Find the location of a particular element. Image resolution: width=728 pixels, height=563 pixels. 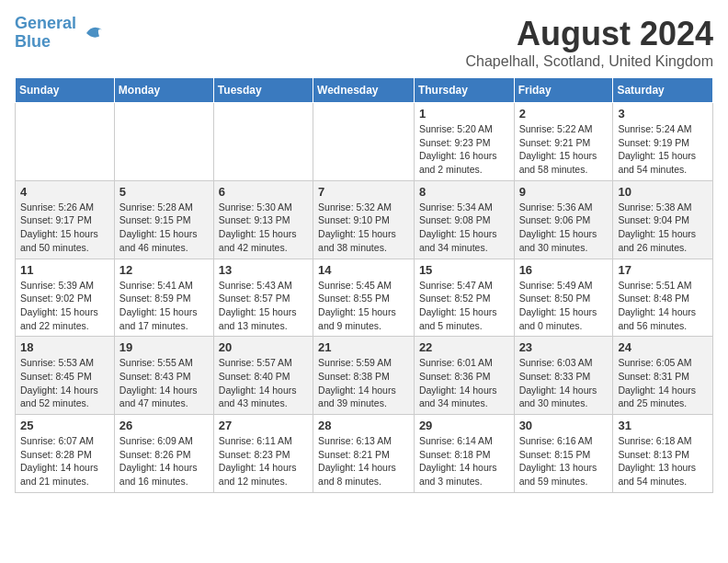

calendar-cell: 29Sunrise: 6:14 AM Sunset: 8:18 PM Dayli… is located at coordinates (463, 454).